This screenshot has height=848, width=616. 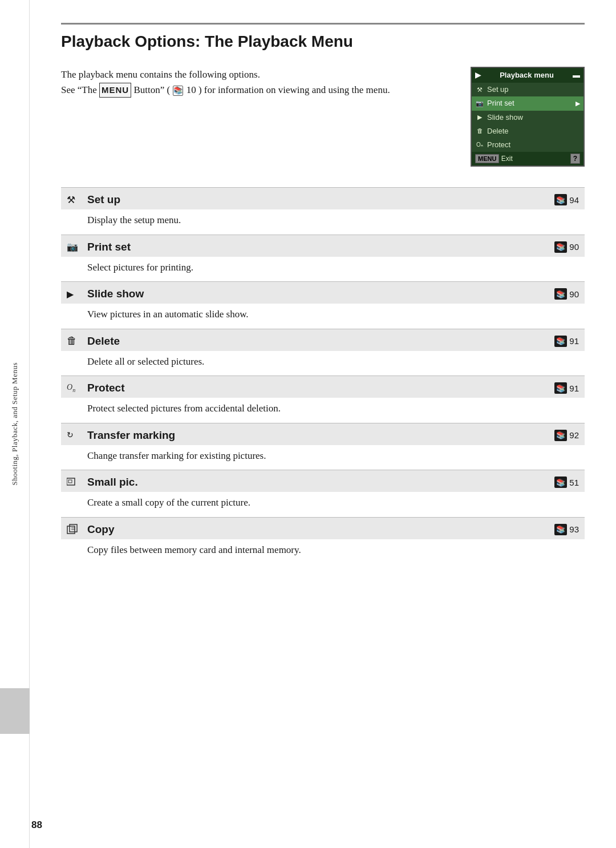 What do you see at coordinates (321, 294) in the screenshot?
I see `slideshow-name: Slide show` at bounding box center [321, 294].